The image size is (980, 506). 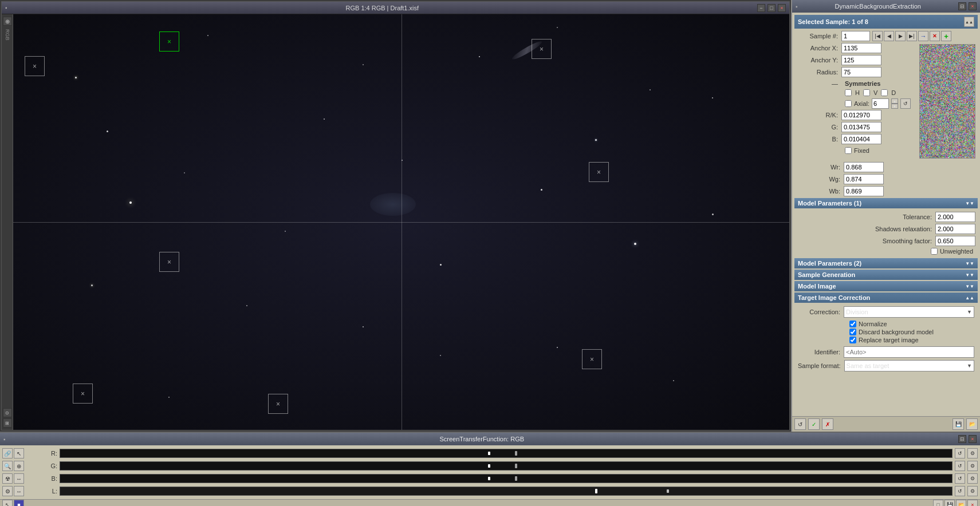 What do you see at coordinates (861, 48) in the screenshot?
I see `anchor-x-input` at bounding box center [861, 48].